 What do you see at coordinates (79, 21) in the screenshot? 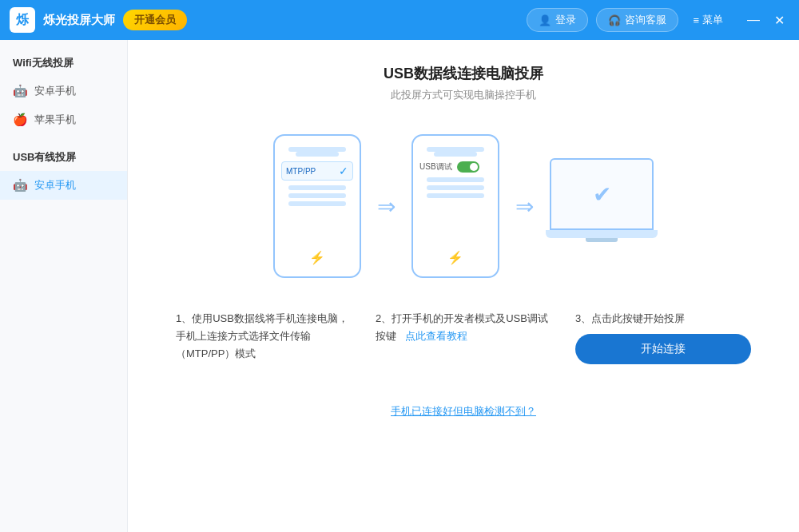
I see `app-title: 烁光投屏大师` at bounding box center [79, 21].